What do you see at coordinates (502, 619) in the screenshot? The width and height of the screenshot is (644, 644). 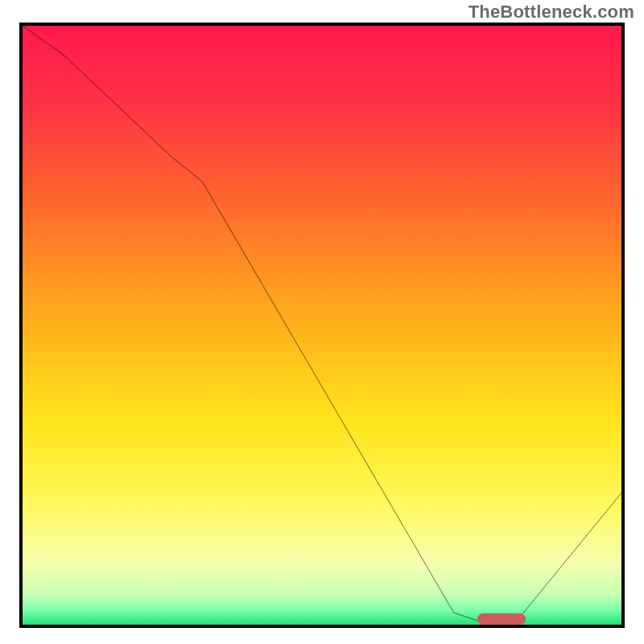 I see `optimal-marker` at bounding box center [502, 619].